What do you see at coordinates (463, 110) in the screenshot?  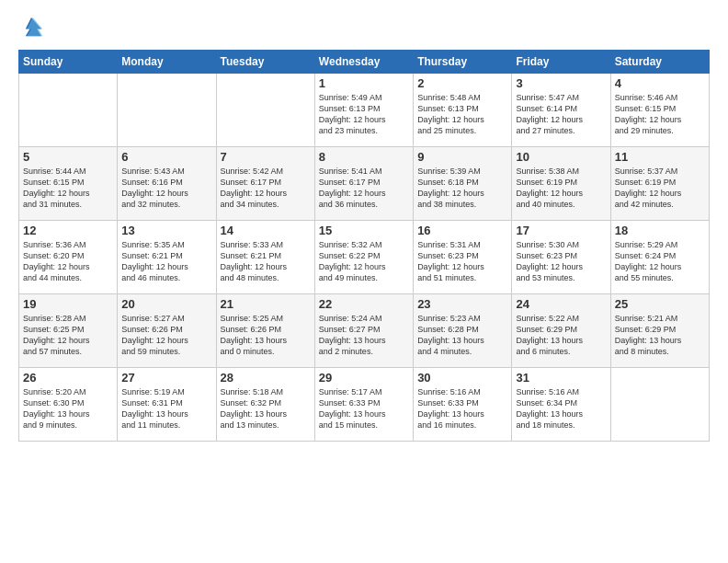 I see `day-cell: 2Sunrise: 5:48 AM Sunset: 6:13 PM Daylig…` at bounding box center [463, 110].